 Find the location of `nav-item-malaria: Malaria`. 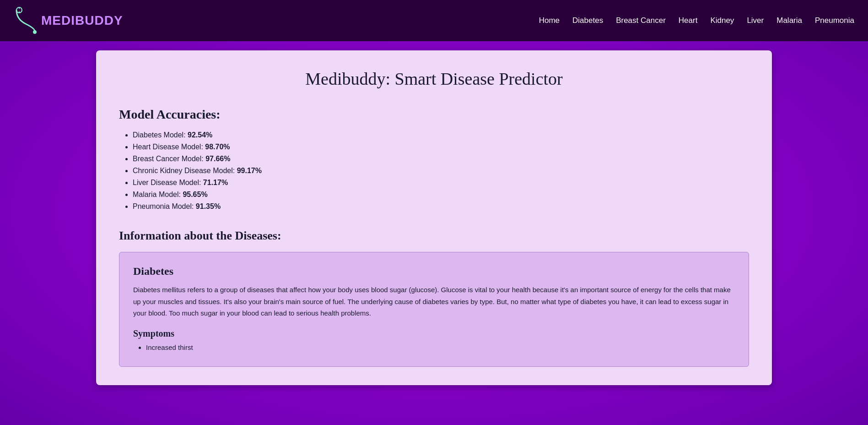

nav-item-malaria: Malaria is located at coordinates (789, 21).